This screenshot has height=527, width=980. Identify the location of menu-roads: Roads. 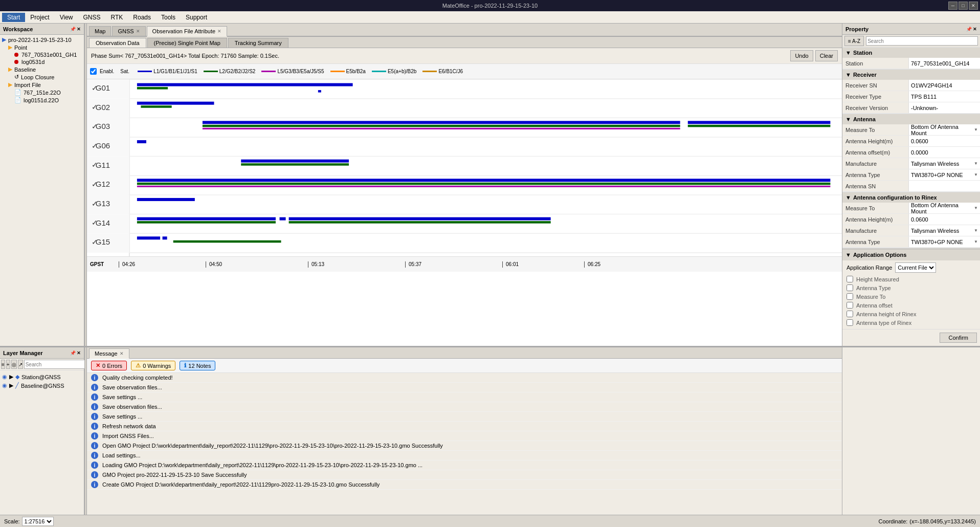
(142, 17).